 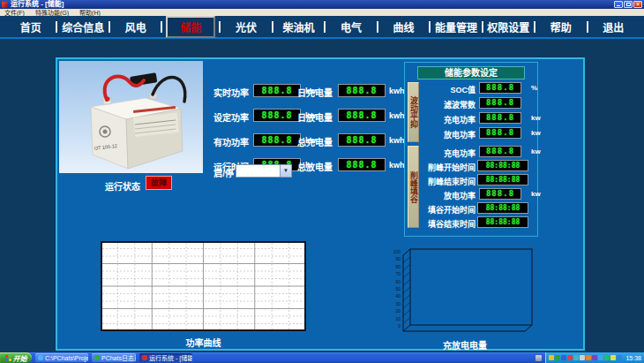 I want to click on nav-item-storage-active: 储能, so click(x=191, y=26).